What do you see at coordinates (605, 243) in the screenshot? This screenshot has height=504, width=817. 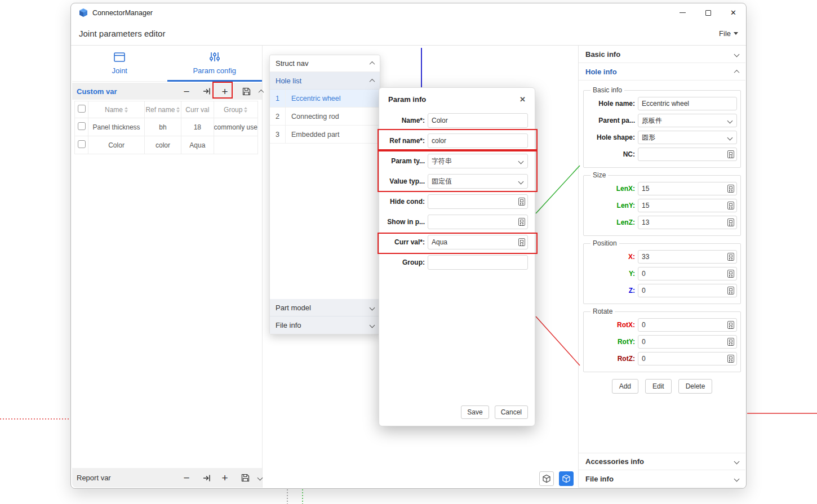 I see `group-position-legend: Position` at bounding box center [605, 243].